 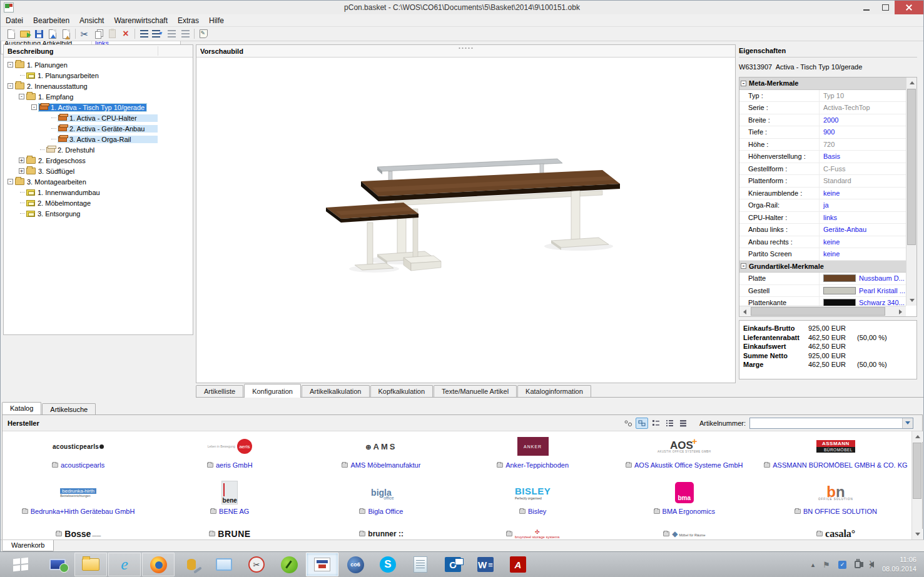 I want to click on show-hidden-icons-button: ▴, so click(x=813, y=565).